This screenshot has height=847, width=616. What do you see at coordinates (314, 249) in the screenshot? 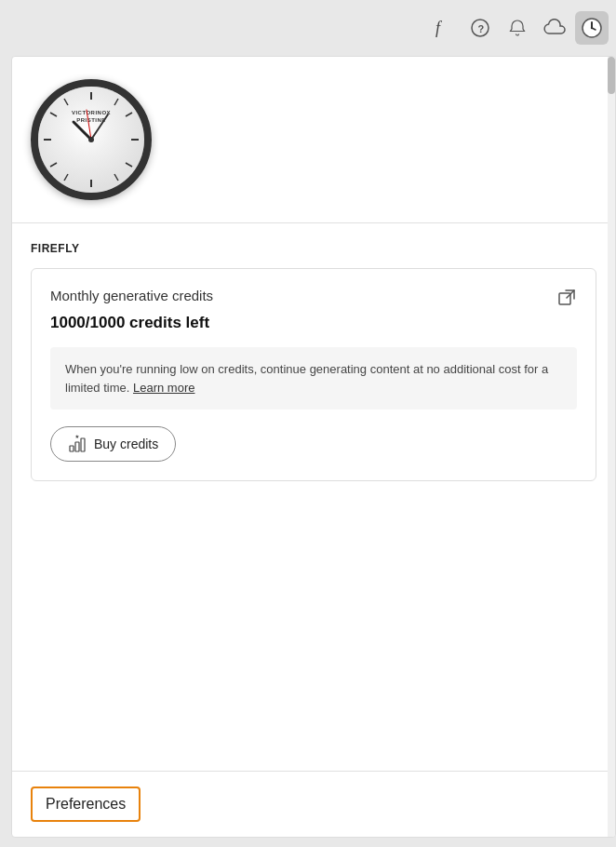
I see `section-label: FIREFLY` at bounding box center [314, 249].